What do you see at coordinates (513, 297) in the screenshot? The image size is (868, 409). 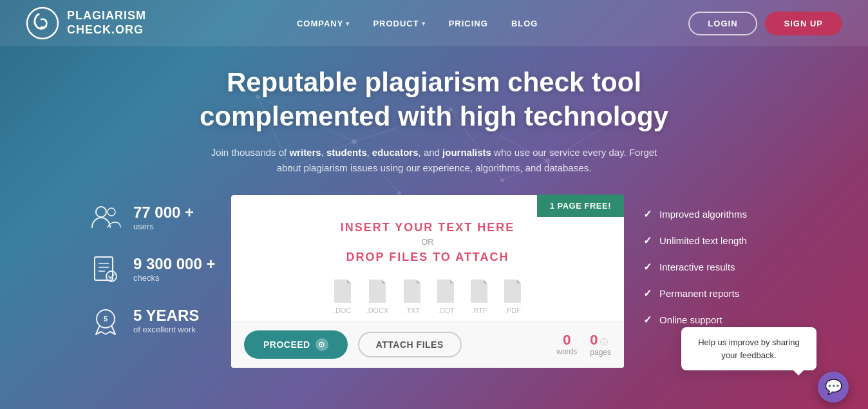 I see `format-pdf: .PDF` at bounding box center [513, 297].